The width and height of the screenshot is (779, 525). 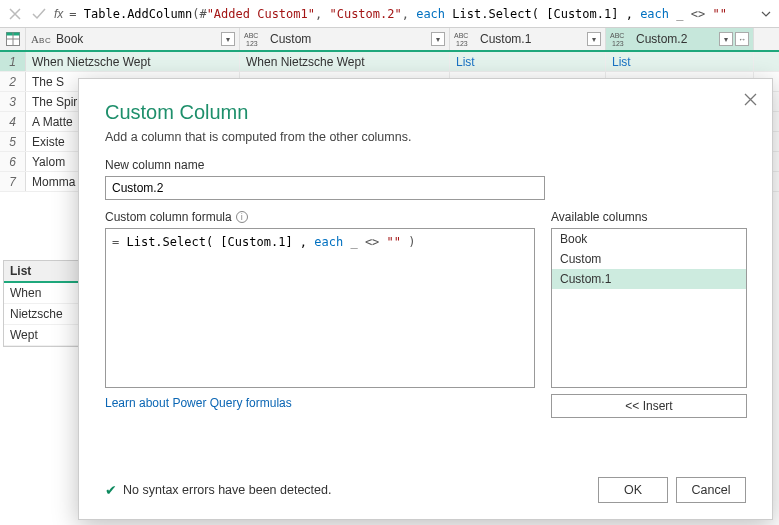 I want to click on new-column-name-label-text: New column name, so click(x=154, y=165).